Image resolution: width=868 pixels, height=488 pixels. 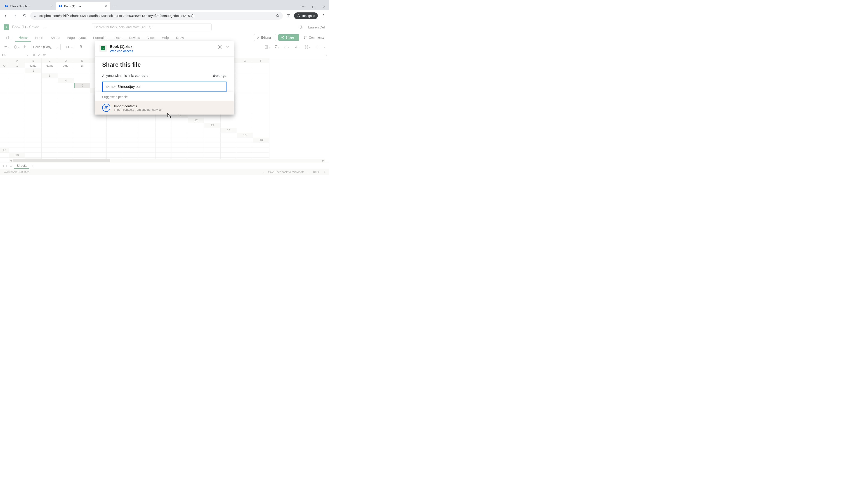 What do you see at coordinates (164, 78) in the screenshot?
I see `share-modal: X Book (1).xlsx Who can access ✕ Share t…` at bounding box center [164, 78].